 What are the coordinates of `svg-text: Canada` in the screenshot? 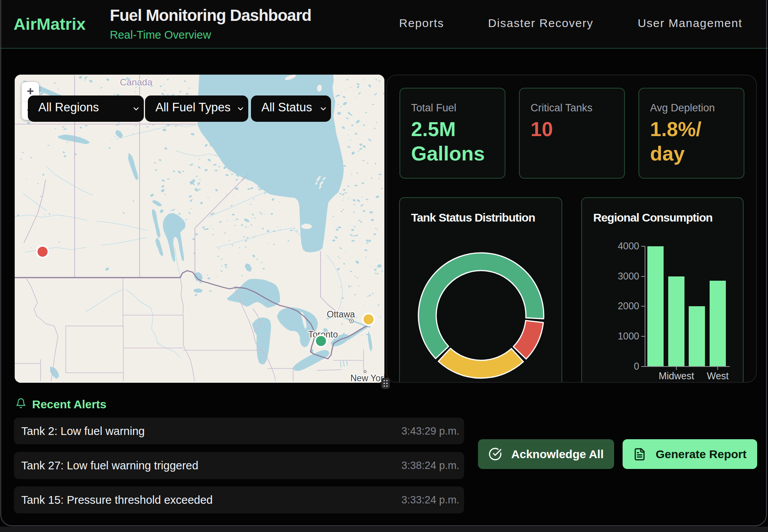 It's located at (136, 82).